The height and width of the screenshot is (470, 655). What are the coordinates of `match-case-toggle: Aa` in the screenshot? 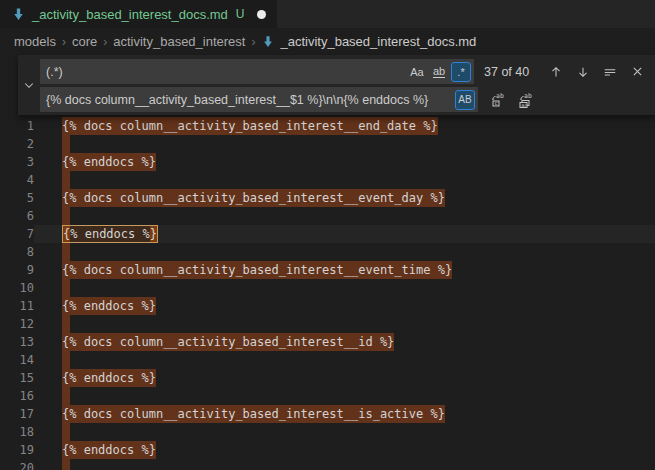 It's located at (417, 72).